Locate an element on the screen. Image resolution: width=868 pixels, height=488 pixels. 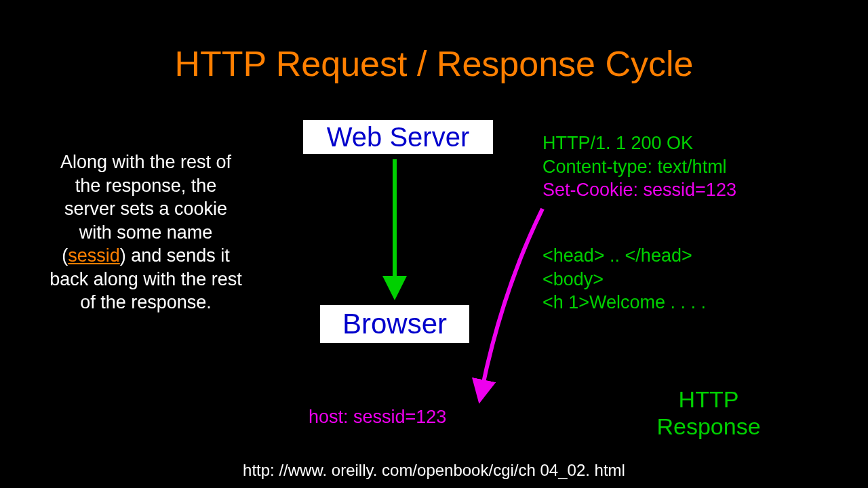
browser-box: Browser is located at coordinates (395, 324).